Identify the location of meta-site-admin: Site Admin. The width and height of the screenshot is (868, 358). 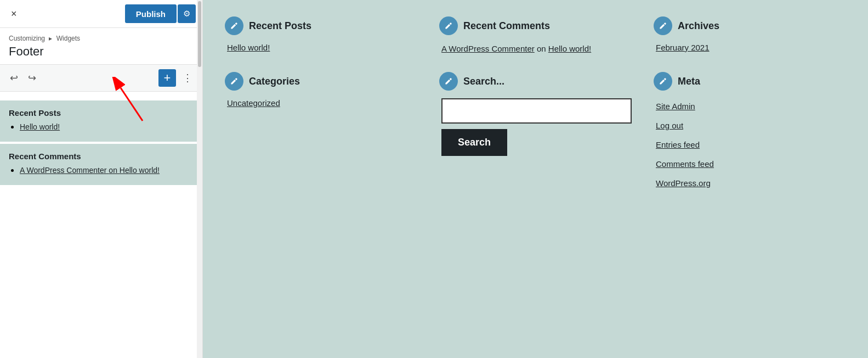
(751, 107).